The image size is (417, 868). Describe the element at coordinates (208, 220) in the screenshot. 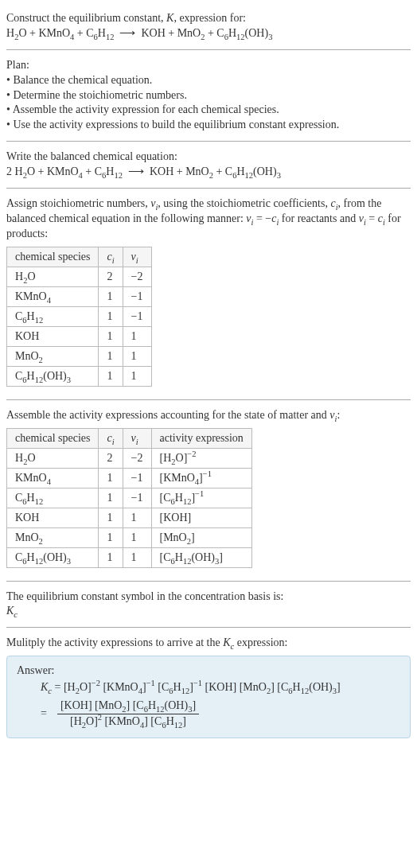

I see `stoich-intro: Assign stoichiometric numbers, νi, using…` at that location.